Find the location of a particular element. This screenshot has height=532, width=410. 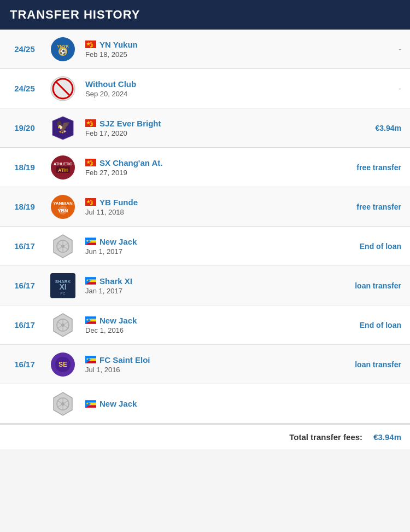

club-logo: YNYK ⚽ is located at coordinates (63, 49).